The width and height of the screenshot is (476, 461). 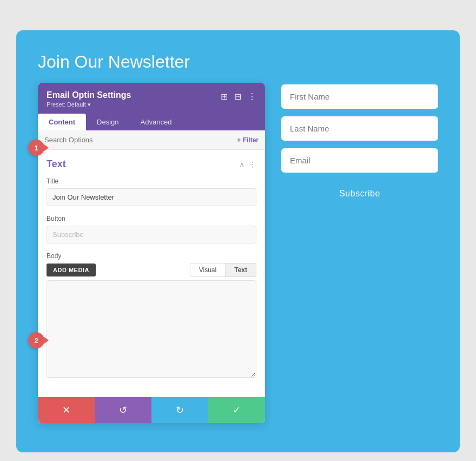 I want to click on search-input, so click(x=138, y=140).